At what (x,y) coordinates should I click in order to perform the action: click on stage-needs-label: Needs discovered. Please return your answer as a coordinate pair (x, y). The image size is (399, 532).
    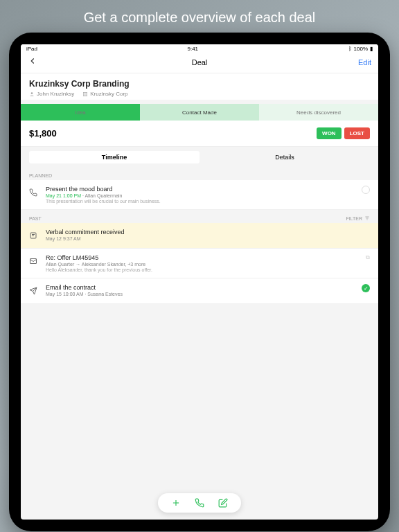
    Looking at the image, I should click on (319, 112).